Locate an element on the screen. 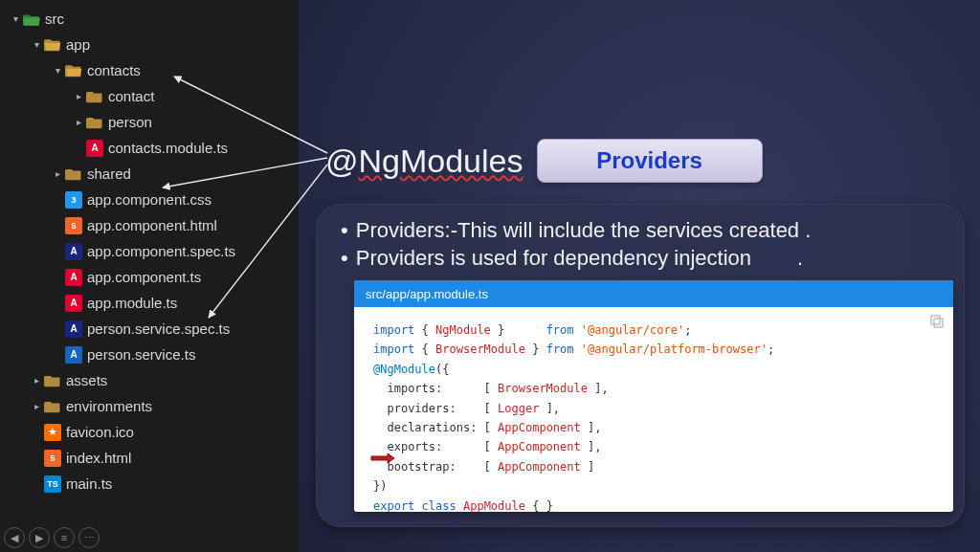 The width and height of the screenshot is (980, 552). tree-item-app-module: A app.module.ts is located at coordinates (150, 302).